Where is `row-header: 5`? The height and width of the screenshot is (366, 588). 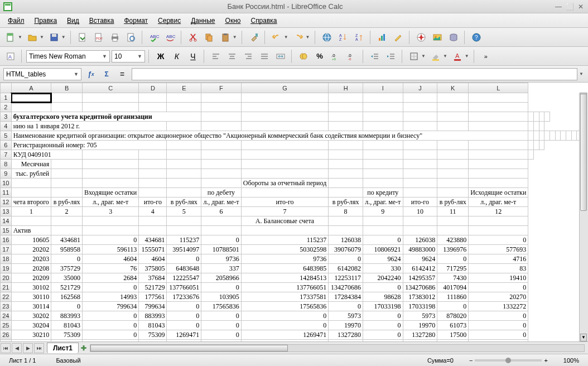 row-header: 5 is located at coordinates (6, 136).